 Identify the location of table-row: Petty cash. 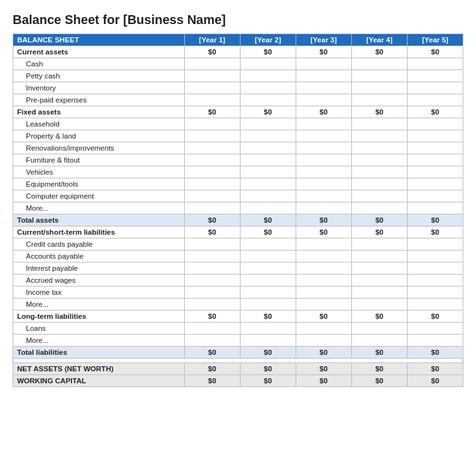
(238, 76).